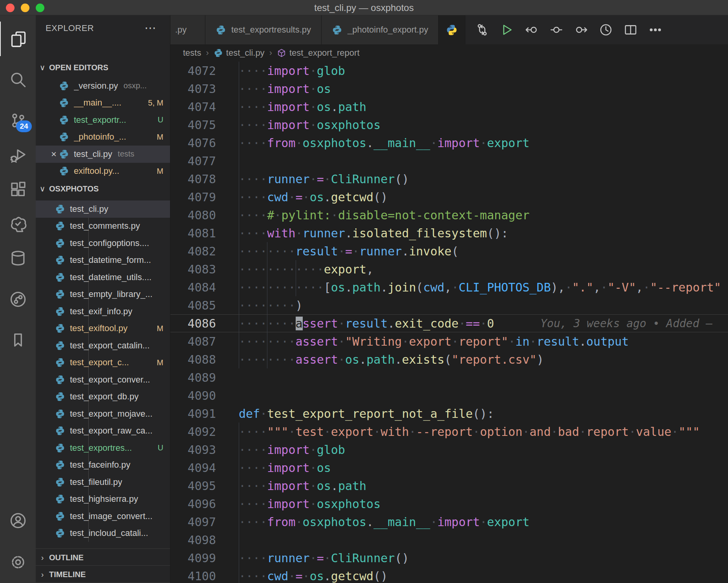 Image resolution: width=728 pixels, height=583 pixels. I want to click on code-line: 4095····import·os.path, so click(449, 486).